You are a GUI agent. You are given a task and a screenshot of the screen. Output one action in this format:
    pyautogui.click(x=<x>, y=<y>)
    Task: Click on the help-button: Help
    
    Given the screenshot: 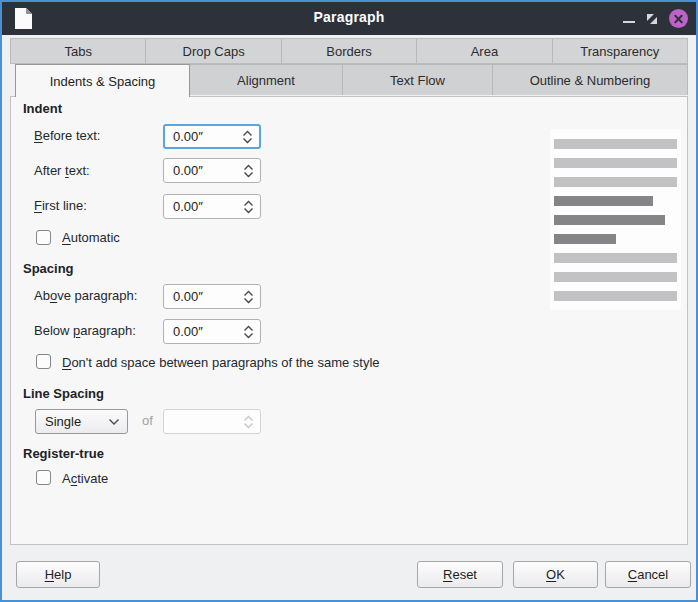 What is the action you would take?
    pyautogui.click(x=58, y=574)
    